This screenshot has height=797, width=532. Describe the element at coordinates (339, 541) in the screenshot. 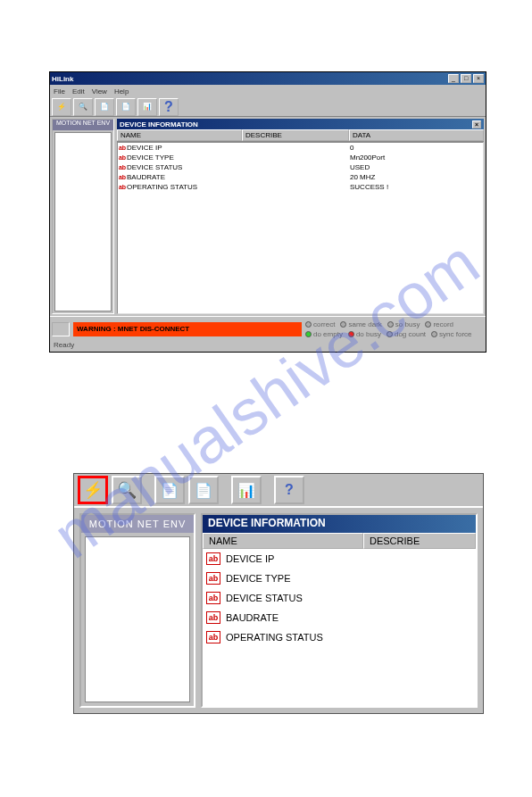

I see `info-header: NAME DESCRIBE` at that location.